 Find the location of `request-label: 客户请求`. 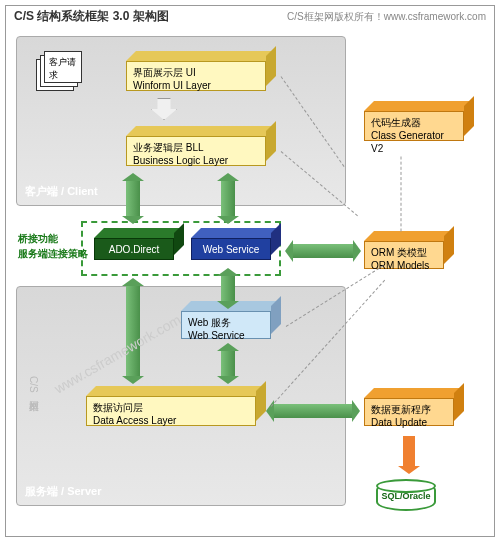

request-label: 客户请求 is located at coordinates (63, 67).